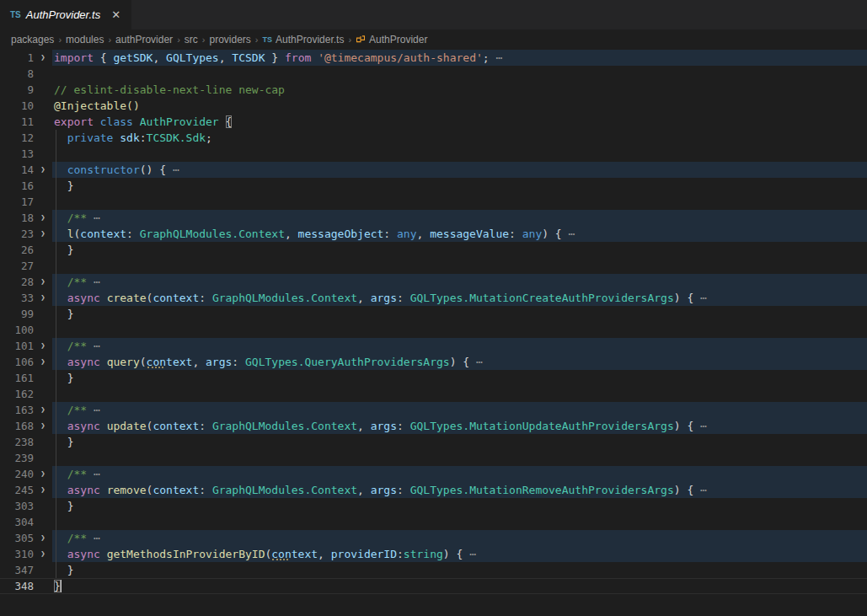  Describe the element at coordinates (32, 40) in the screenshot. I see `breadcrumb-item-packages: packages` at that location.